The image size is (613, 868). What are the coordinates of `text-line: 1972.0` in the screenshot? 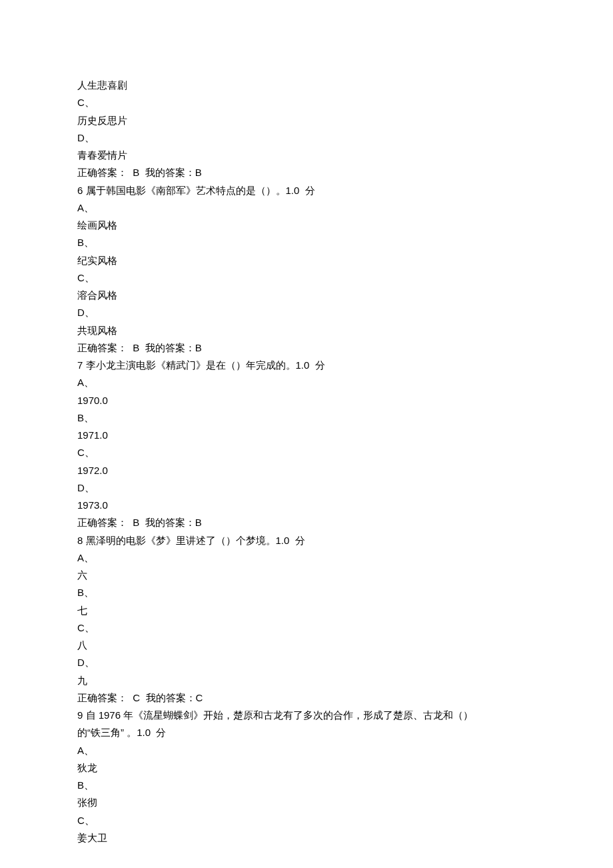 It's located at (306, 471).